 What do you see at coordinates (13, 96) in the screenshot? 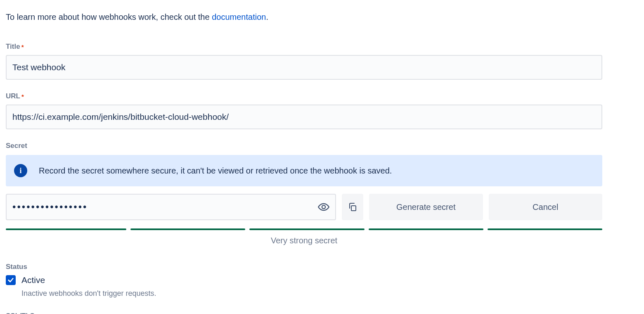
I see `url-label-text: URL` at bounding box center [13, 96].